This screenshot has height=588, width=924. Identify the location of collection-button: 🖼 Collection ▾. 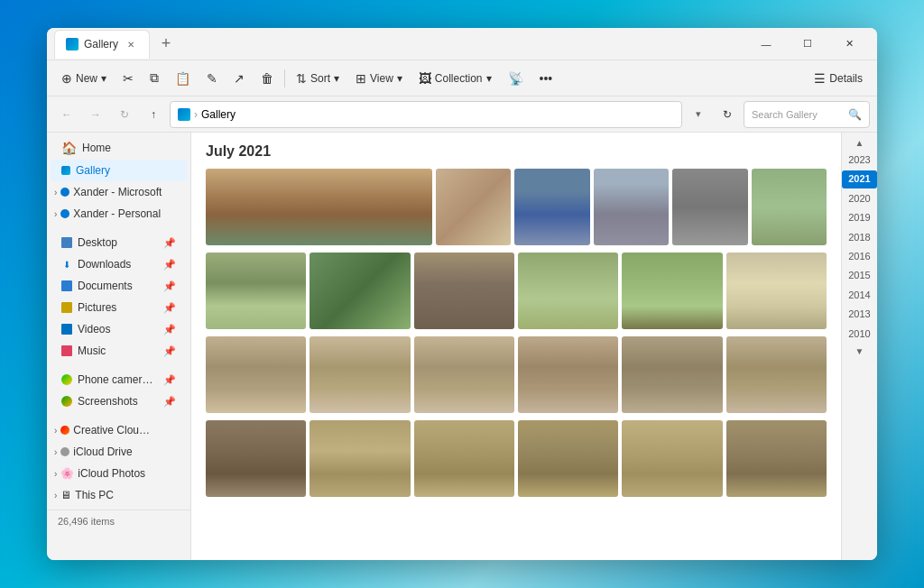
(455, 78).